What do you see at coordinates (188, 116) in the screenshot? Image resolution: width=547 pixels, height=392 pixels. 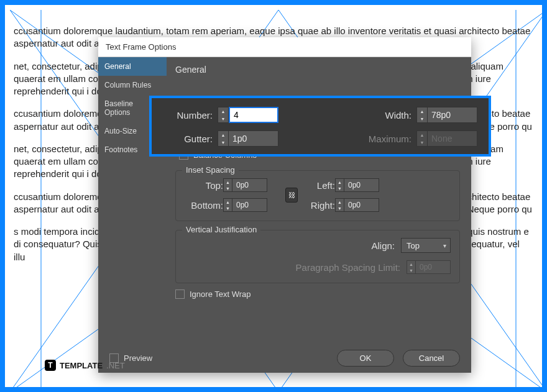 I see `number-label: Number:` at bounding box center [188, 116].